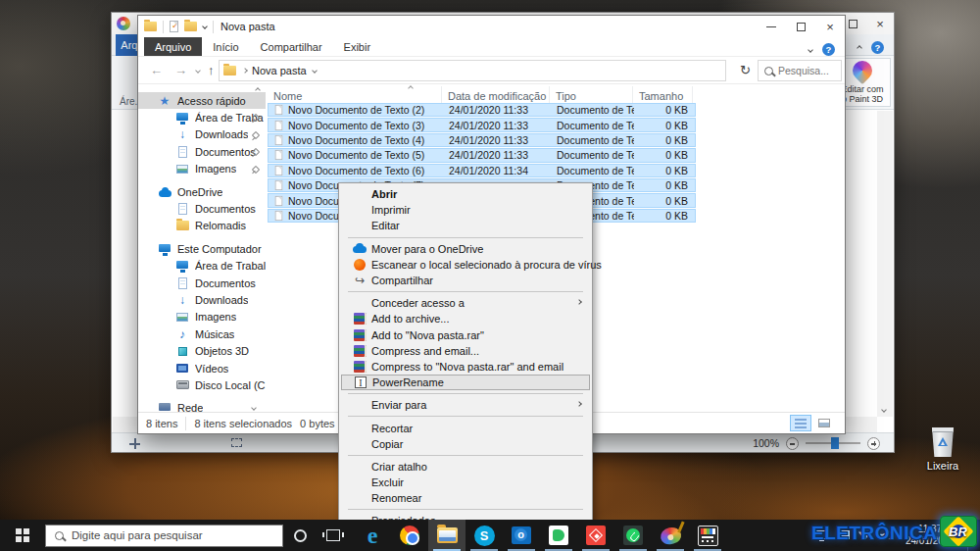 Image resolution: width=980 pixels, height=551 pixels. Describe the element at coordinates (165, 535) in the screenshot. I see `taskbar-search-box: Digite aqui para pesquisar` at that location.